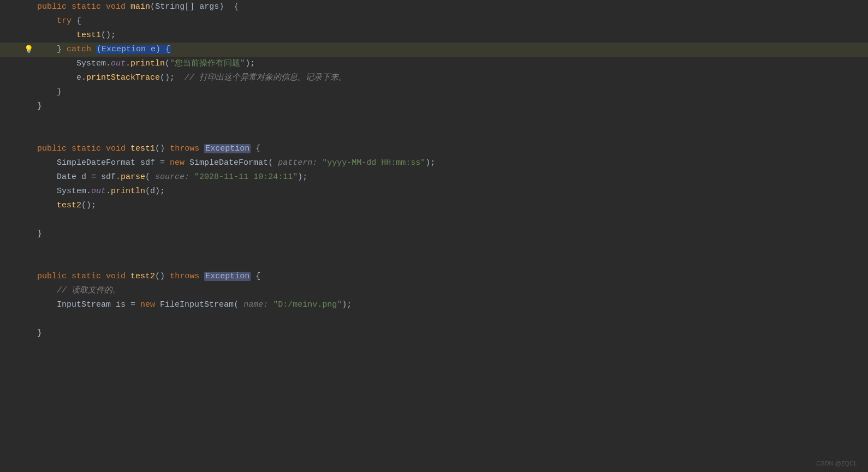 Image resolution: width=868 pixels, height=472 pixels. Describe the element at coordinates (434, 192) in the screenshot. I see `code-line: System.out.println(d);` at that location.